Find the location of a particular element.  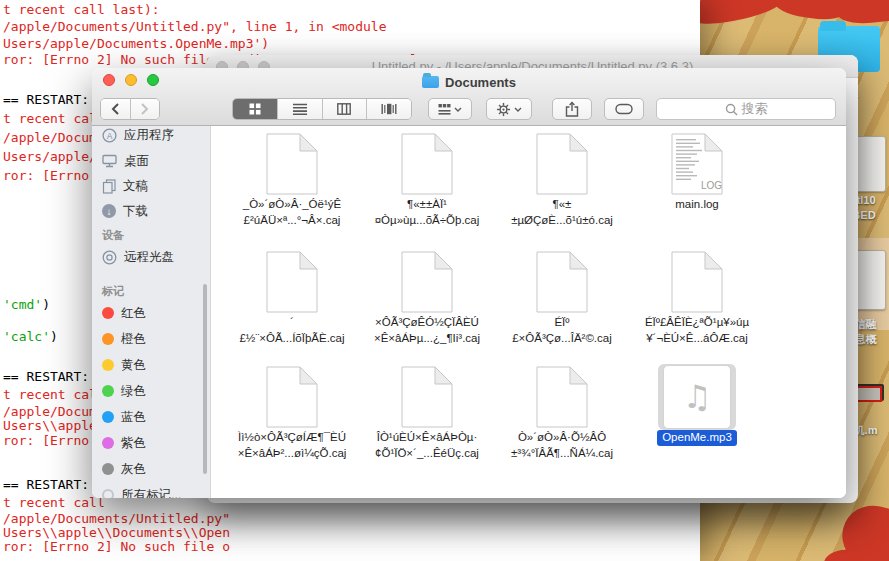

file-item-caj-document: ÉÏº£ÂÊÏÈ¿ªÕ¹µ¥»úµ¥´¬ÈÚ×Ê...áÔÆ.caj is located at coordinates (697, 298).